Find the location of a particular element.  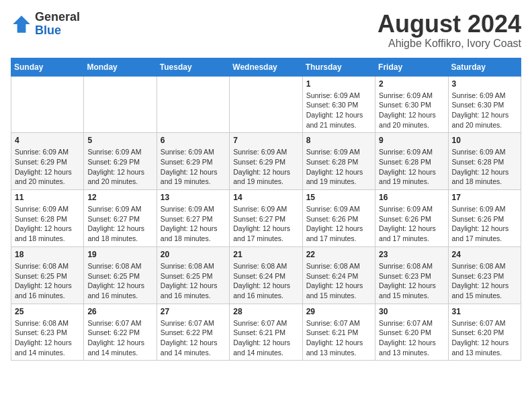

day-number: 6 is located at coordinates (193, 140).